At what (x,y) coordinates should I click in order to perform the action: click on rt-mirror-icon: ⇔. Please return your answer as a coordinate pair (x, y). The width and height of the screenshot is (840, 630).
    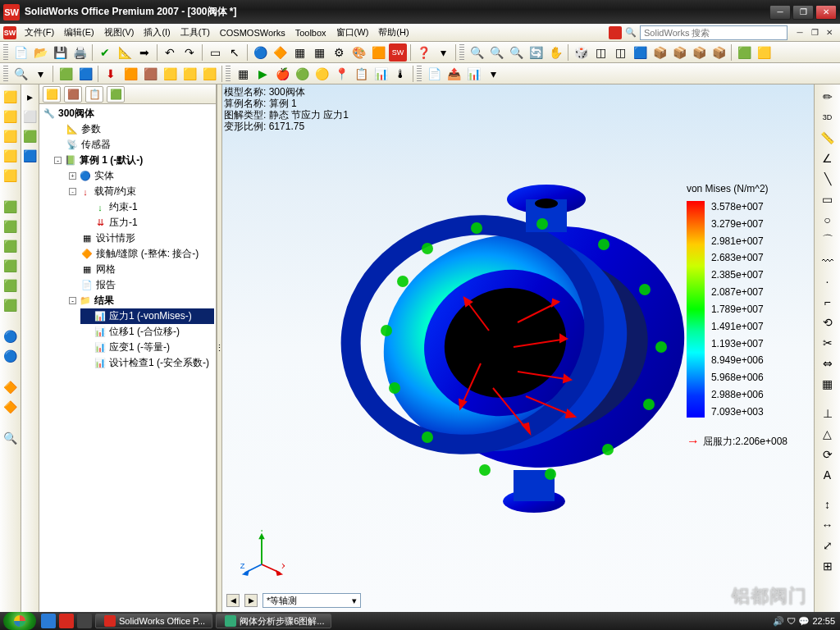
    Looking at the image, I should click on (828, 363).